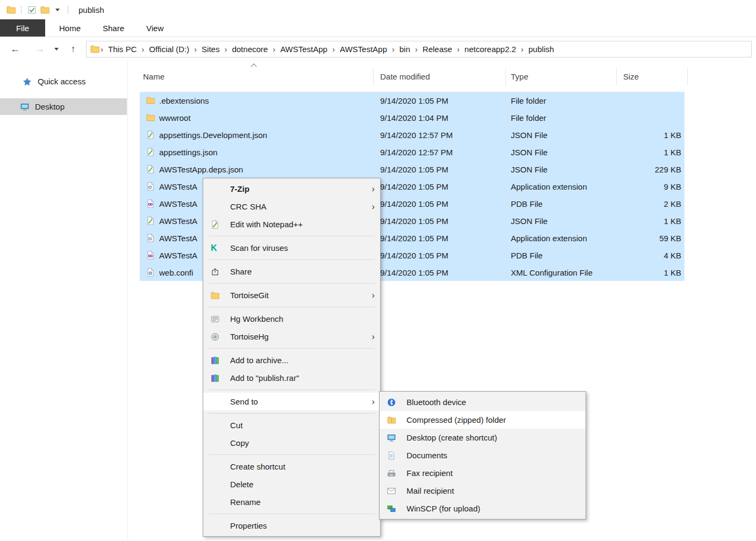  I want to click on file-row: appsettings.json 9/14/2020 12:57 PM JSON…, so click(412, 152).